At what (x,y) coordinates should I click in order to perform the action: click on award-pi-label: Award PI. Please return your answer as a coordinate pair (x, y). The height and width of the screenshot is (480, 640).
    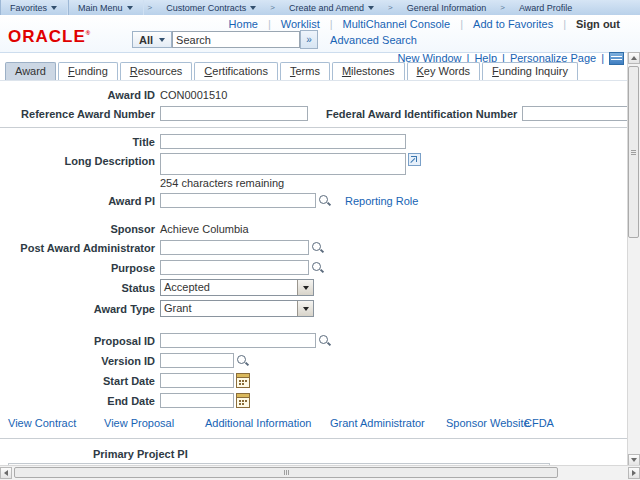
    Looking at the image, I should click on (78, 201).